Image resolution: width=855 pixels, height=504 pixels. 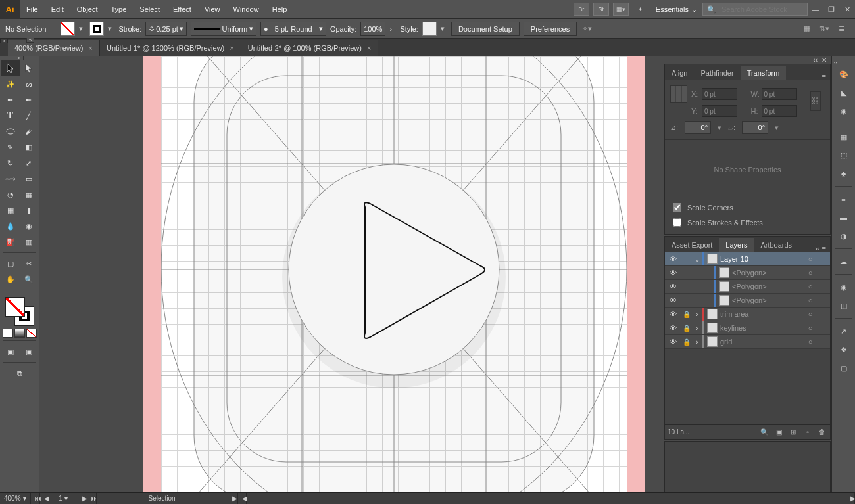 What do you see at coordinates (150, 9) in the screenshot?
I see `menu-select: Select` at bounding box center [150, 9].